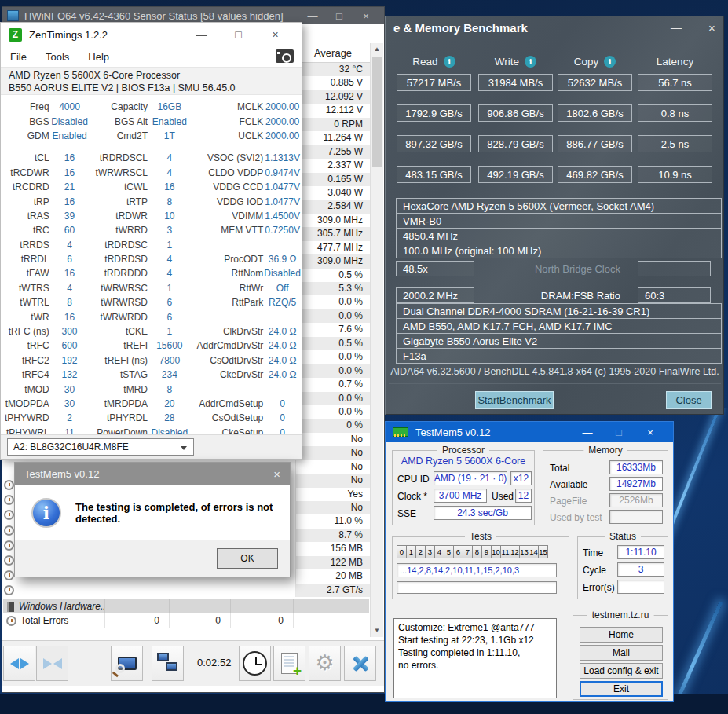  Describe the element at coordinates (325, 663) in the screenshot. I see `settings-button: ⚙` at that location.